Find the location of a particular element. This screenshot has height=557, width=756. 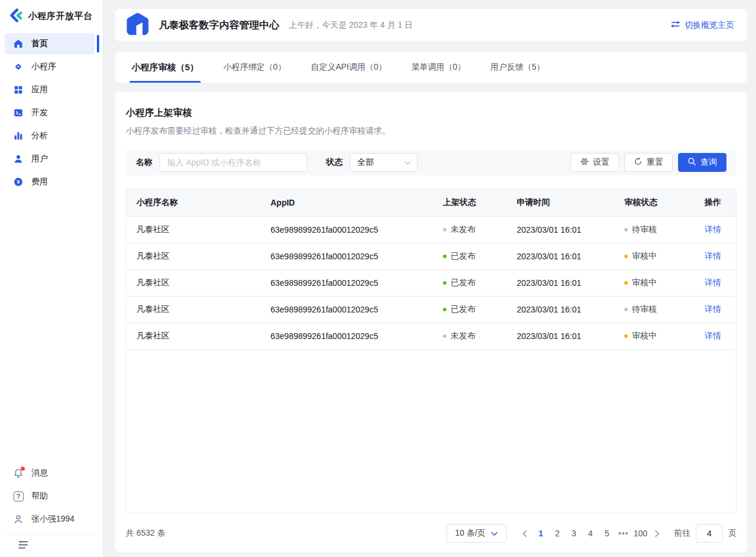

apps-grid-icon is located at coordinates (18, 90).